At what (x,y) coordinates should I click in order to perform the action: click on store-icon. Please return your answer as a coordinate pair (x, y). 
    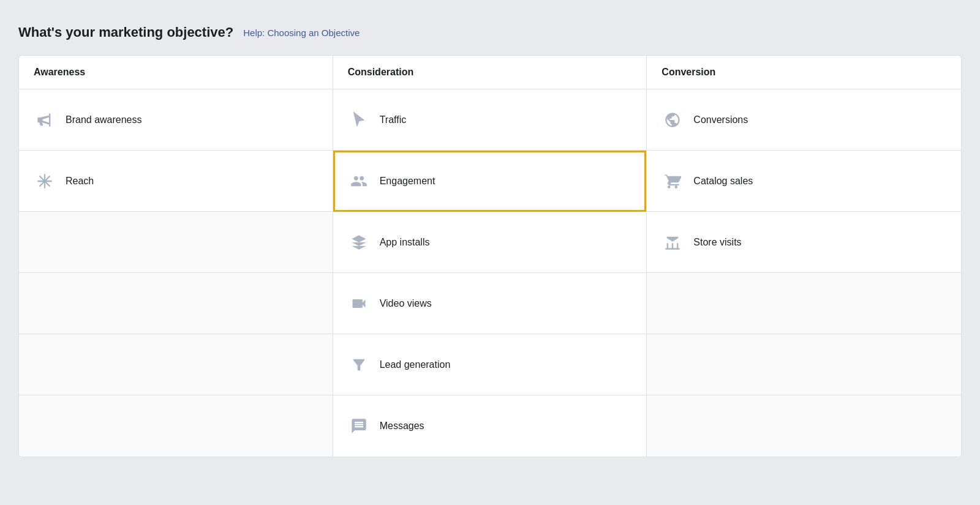
    Looking at the image, I should click on (673, 242).